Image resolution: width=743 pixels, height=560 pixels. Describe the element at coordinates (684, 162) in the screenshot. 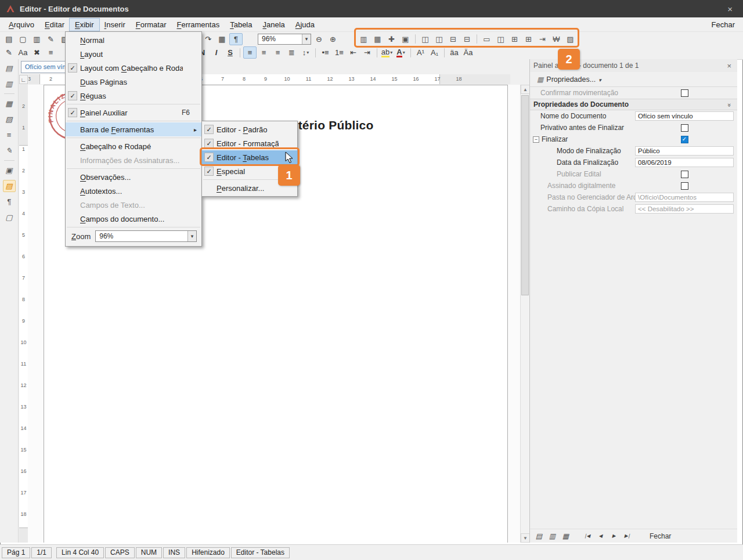

I see `property-value: 08/06/2019` at that location.